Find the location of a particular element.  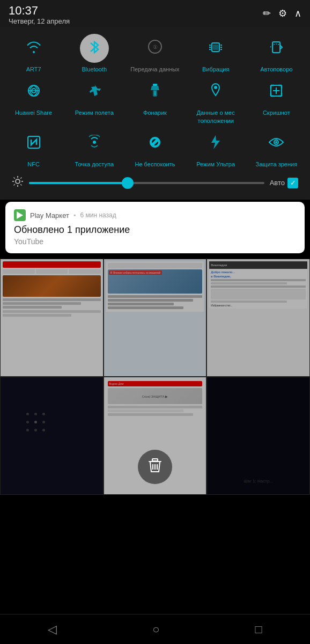

qs-flashlight: Фонарик is located at coordinates (155, 101).